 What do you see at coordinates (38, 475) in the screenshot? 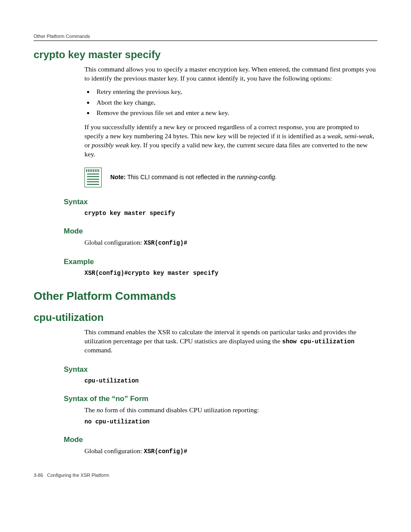
I see `page-number: 3-86` at bounding box center [38, 475].